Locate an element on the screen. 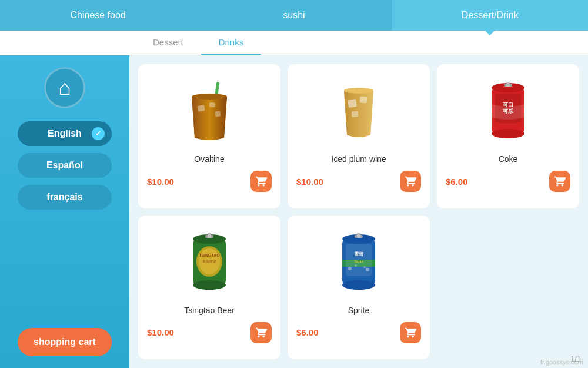  language-english: English ✓ is located at coordinates (65, 134).